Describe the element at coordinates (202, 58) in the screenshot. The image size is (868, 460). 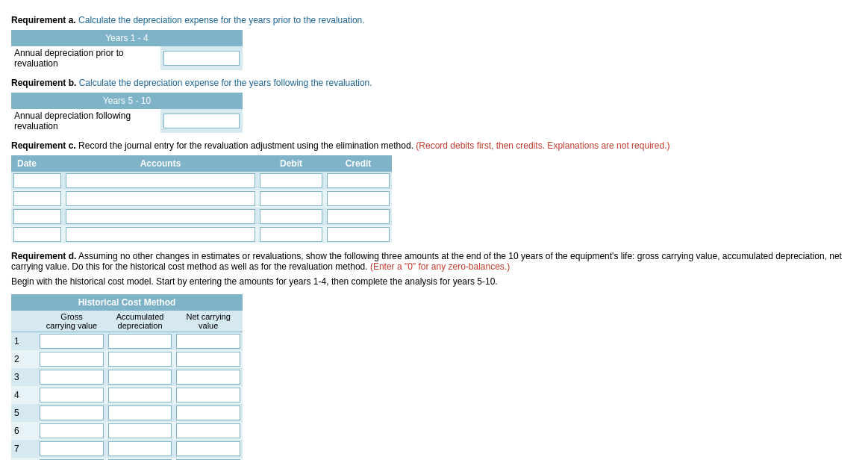
I see `req-a-input` at that location.